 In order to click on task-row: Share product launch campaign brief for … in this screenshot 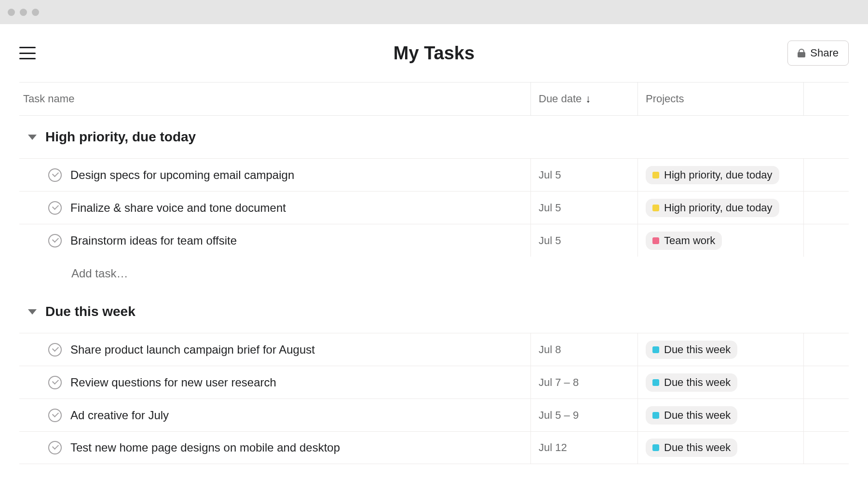, I will do `click(434, 349)`.